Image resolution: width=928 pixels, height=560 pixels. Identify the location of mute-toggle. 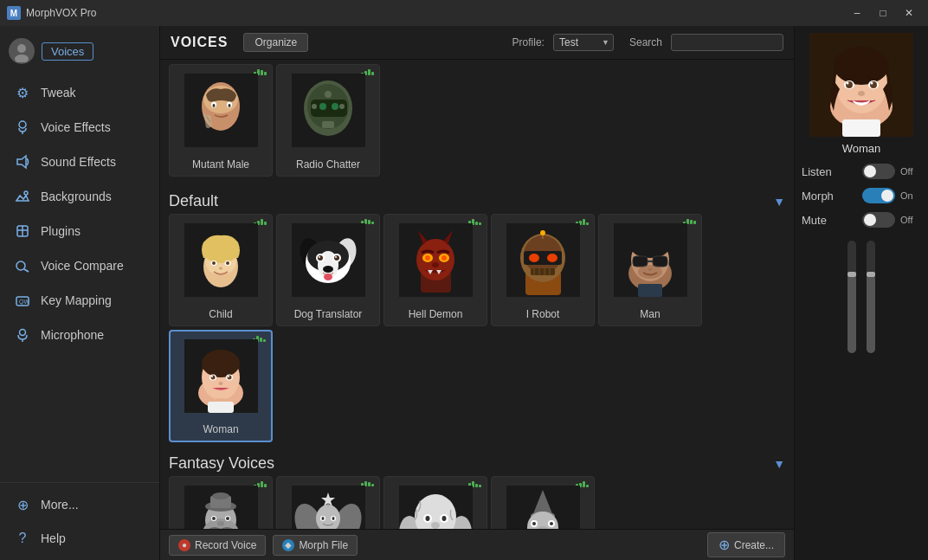
(879, 220).